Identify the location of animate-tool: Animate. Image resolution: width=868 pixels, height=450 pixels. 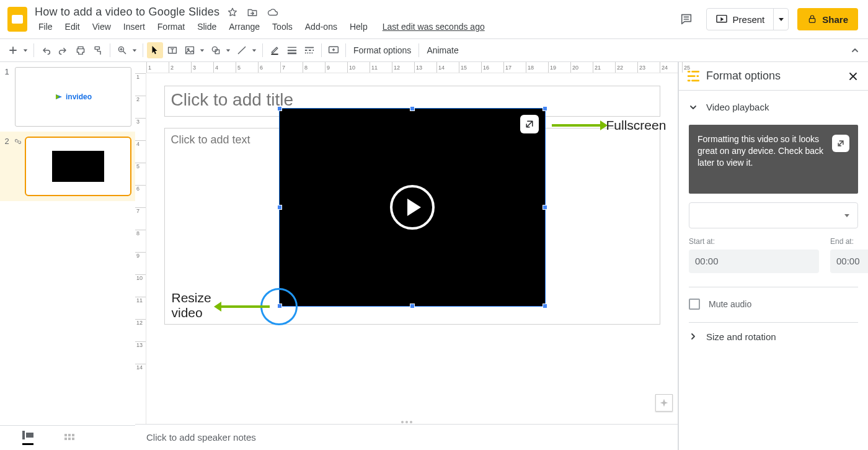
(443, 50).